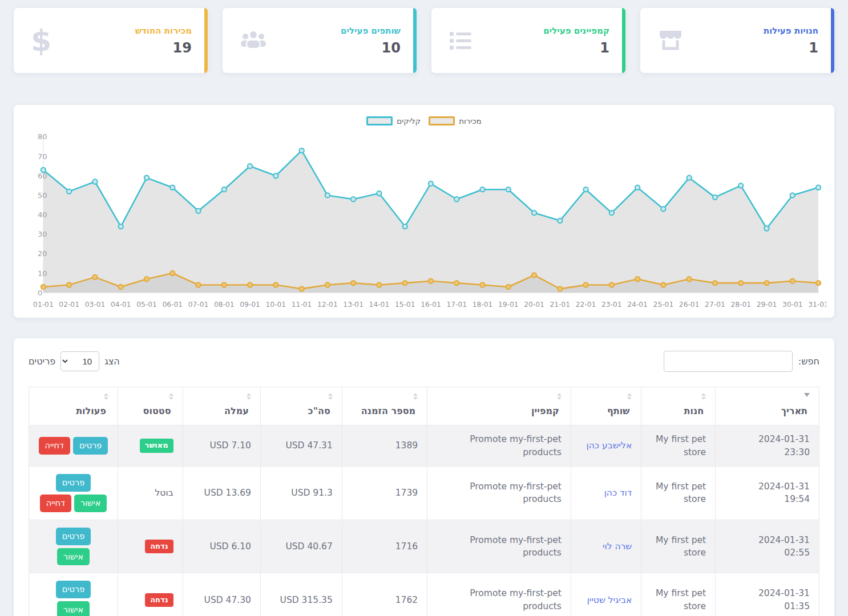 The height and width of the screenshot is (616, 848). What do you see at coordinates (499, 446) in the screenshot?
I see `campaign-cell: Promote my-first-pet products` at bounding box center [499, 446].